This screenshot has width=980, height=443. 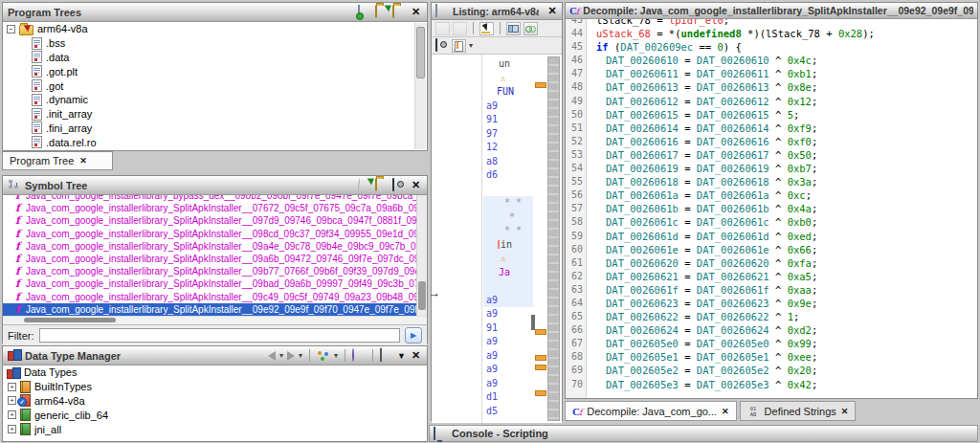 I want to click on listing-cell: FUN, so click(x=508, y=92).